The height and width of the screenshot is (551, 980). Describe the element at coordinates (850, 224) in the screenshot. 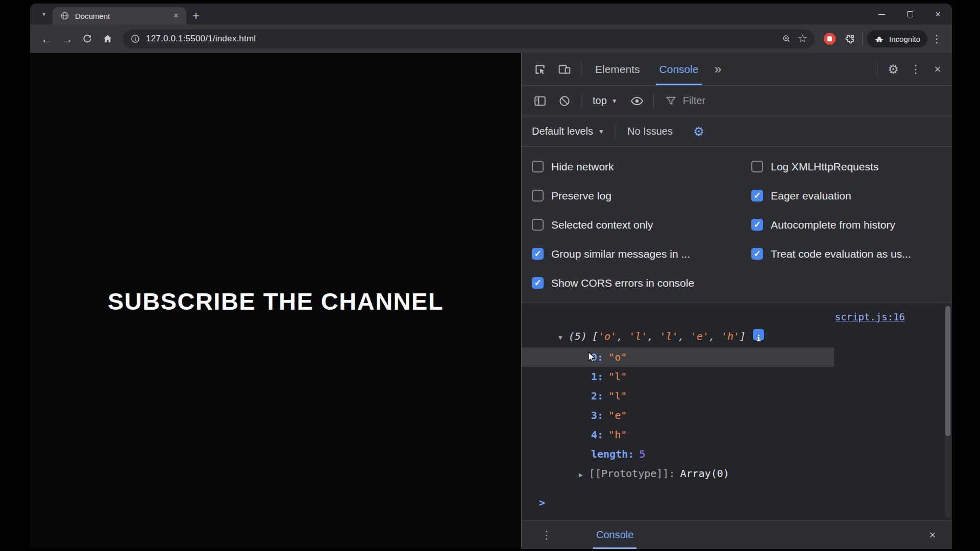

I see `settings-column-right: Log XMLHttpRequests Eager evaluation Aut…` at that location.